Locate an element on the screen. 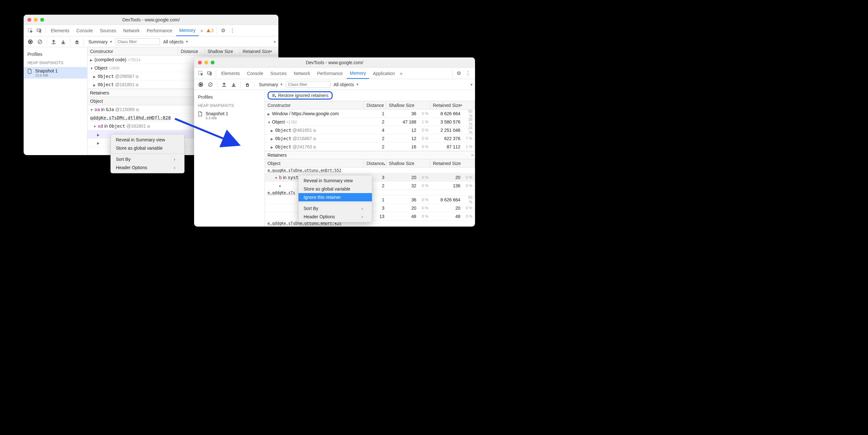 Image resolution: width=868 pixels, height=435 pixels. constructor-row: ▶Object @241763 ⧉ 2 160 % 87 1121 % is located at coordinates (370, 147).